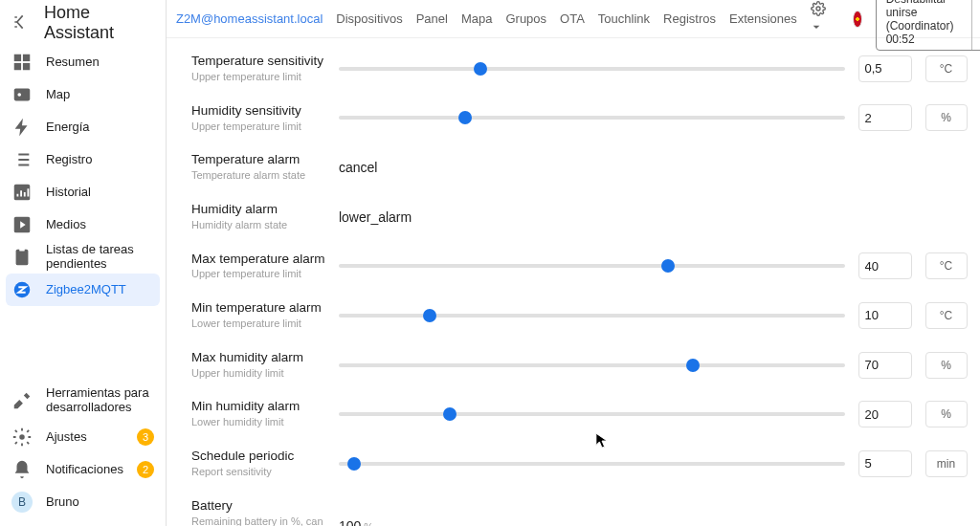 The width and height of the screenshot is (980, 526). What do you see at coordinates (580, 267) in the screenshot?
I see `setting-row: Max temperature alarmUpper temperature l…` at bounding box center [580, 267].